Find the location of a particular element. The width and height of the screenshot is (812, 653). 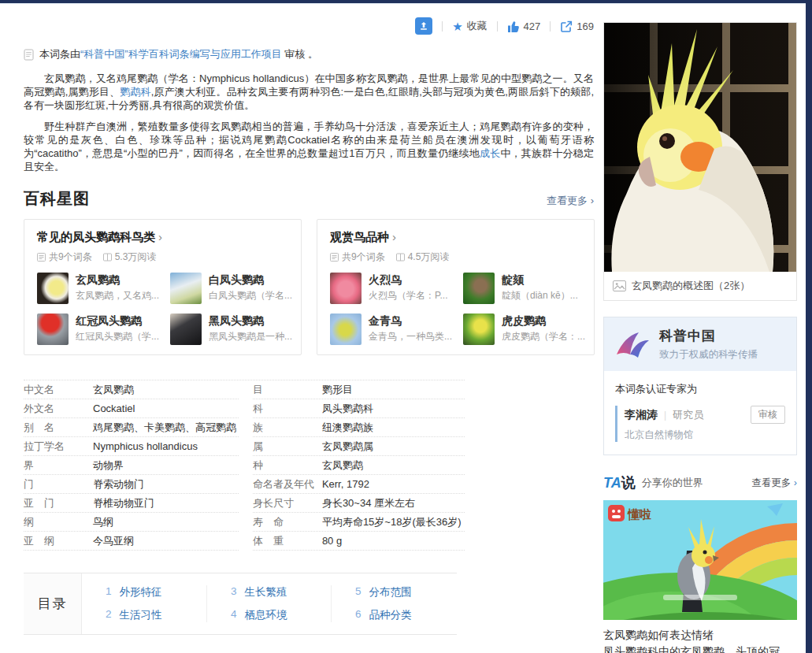

starmap-item: 靛颏靛颏（diàn kē）... is located at coordinates (525, 288).